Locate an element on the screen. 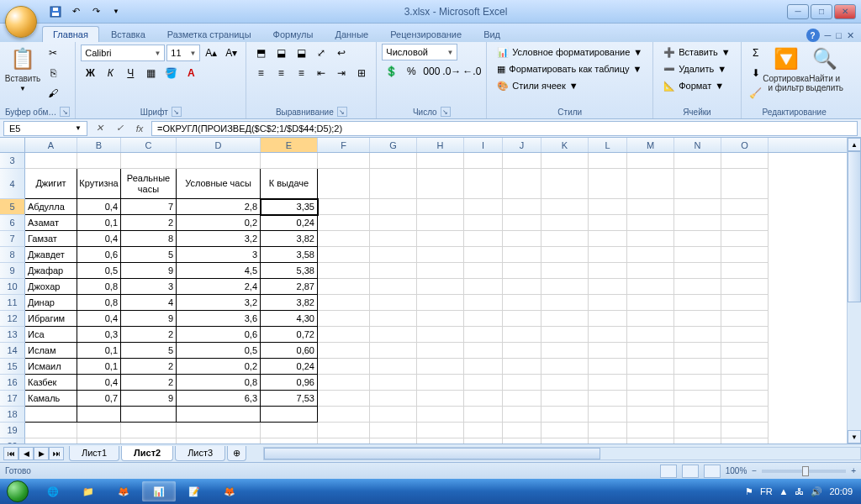 The image size is (861, 504). tab-insert: Вставка is located at coordinates (128, 34).